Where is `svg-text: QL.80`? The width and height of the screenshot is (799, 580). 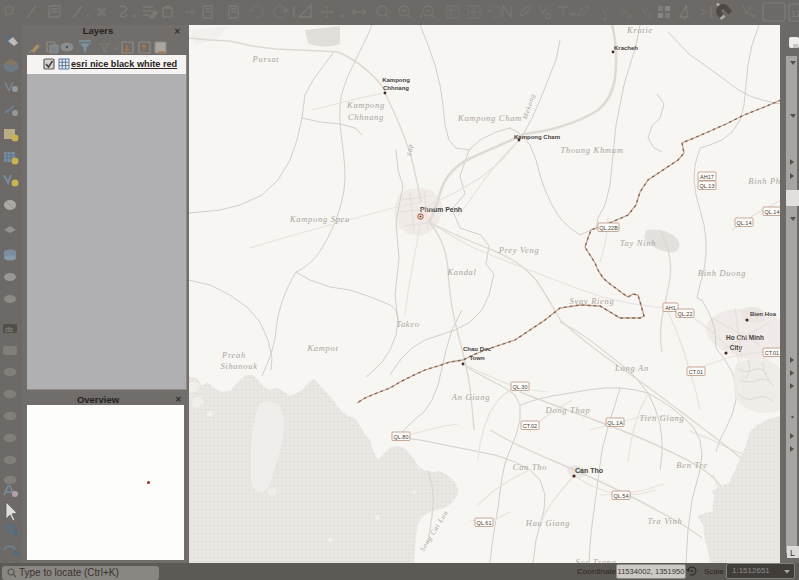
svg-text: QL.80 is located at coordinates (402, 437).